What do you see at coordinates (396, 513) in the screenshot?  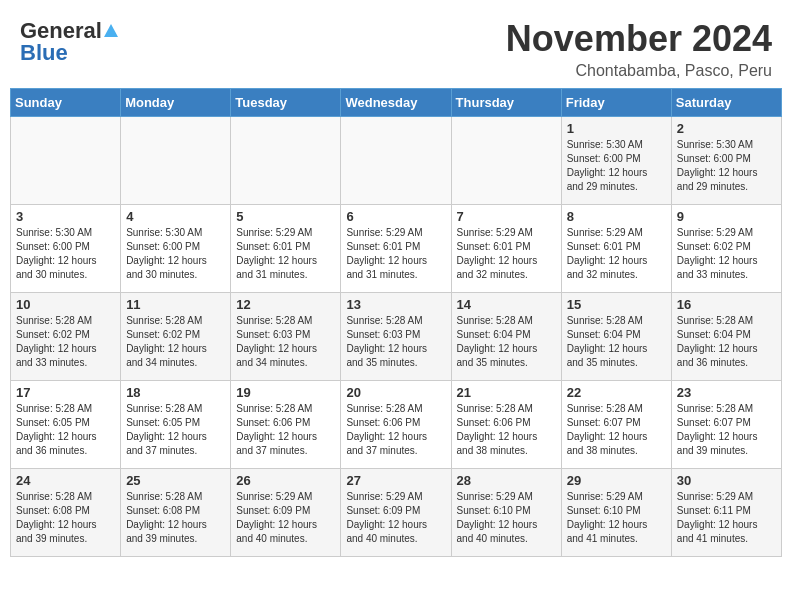 I see `calendar-cell: 27Sunrise: 5:29 AM Sunset: 6:09 PM Dayli…` at bounding box center [396, 513].